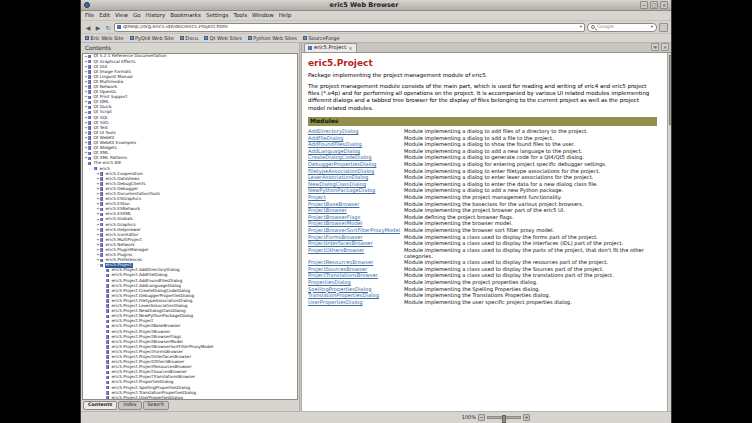 This screenshot has height=423, width=752. I want to click on url-text: qthelp://org.eric5.ide/doc/eric5.Project…, so click(350, 28).